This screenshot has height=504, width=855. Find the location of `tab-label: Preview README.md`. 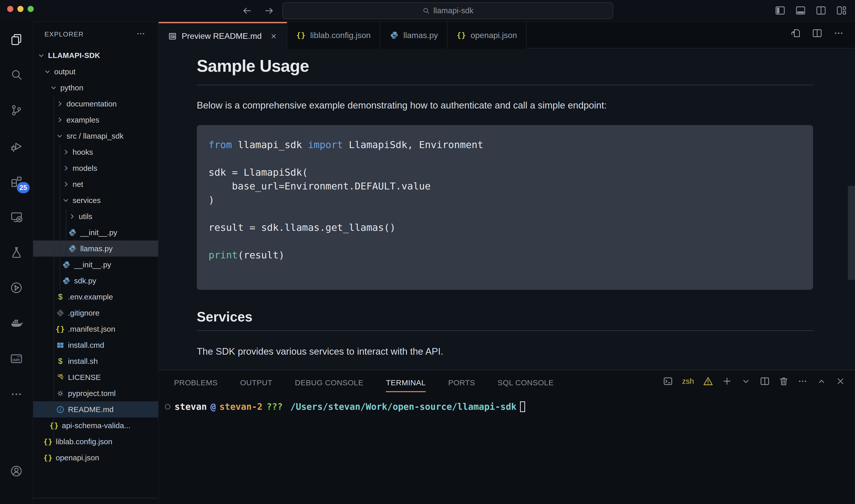

tab-label: Preview README.md is located at coordinates (222, 36).